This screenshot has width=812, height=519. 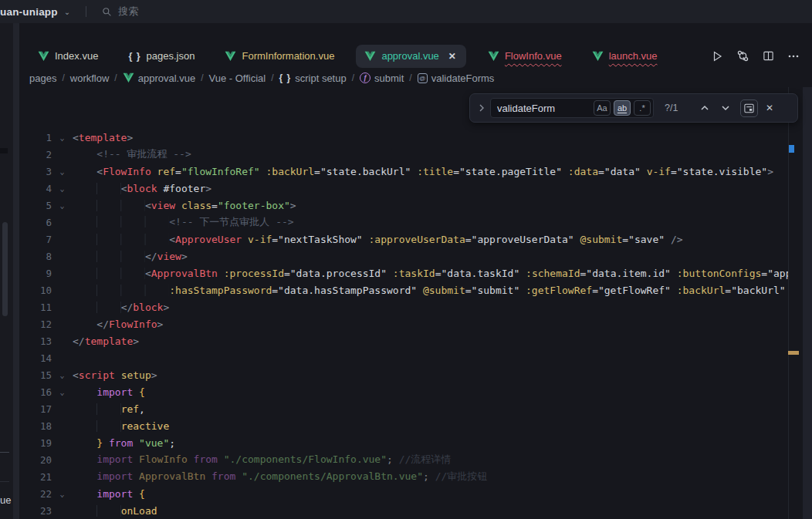 What do you see at coordinates (4, 151) in the screenshot?
I see `sliver-decoration` at bounding box center [4, 151].